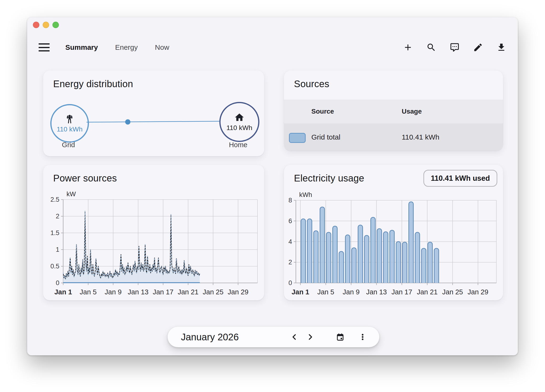 The height and width of the screenshot is (392, 545). Describe the element at coordinates (56, 25) in the screenshot. I see `zoom-window-button` at that location.